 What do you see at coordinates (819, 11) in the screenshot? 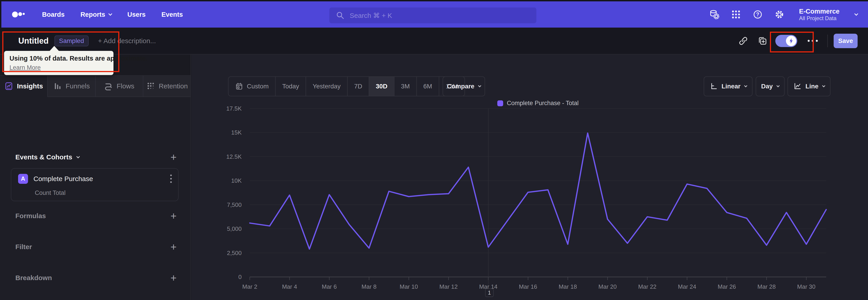
I see `project-name: E-Commerce` at bounding box center [819, 11].